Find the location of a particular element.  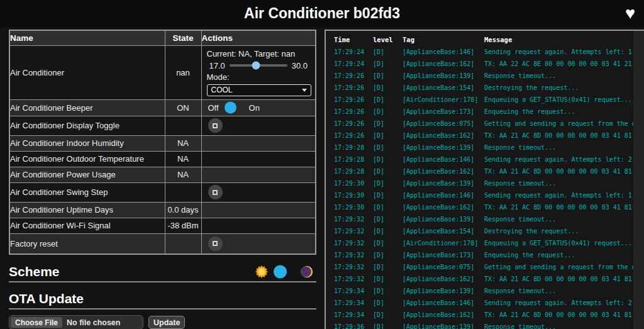

slider-thumb is located at coordinates (257, 65).